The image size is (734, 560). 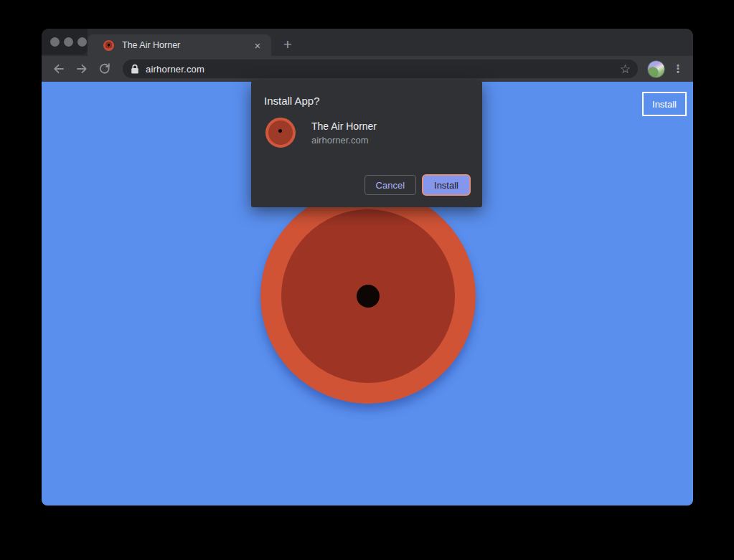 I want to click on dialog-buttons: Cancel Install, so click(x=367, y=185).